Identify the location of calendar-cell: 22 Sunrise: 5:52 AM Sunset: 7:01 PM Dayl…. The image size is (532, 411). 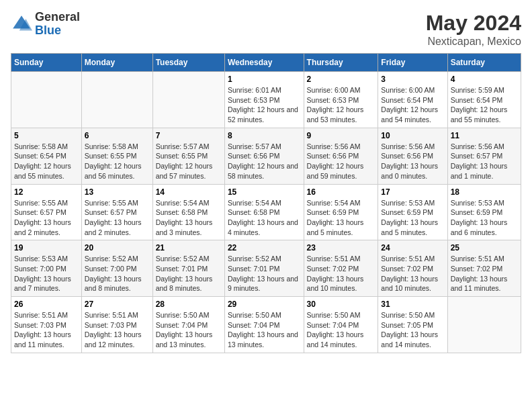
(264, 269).